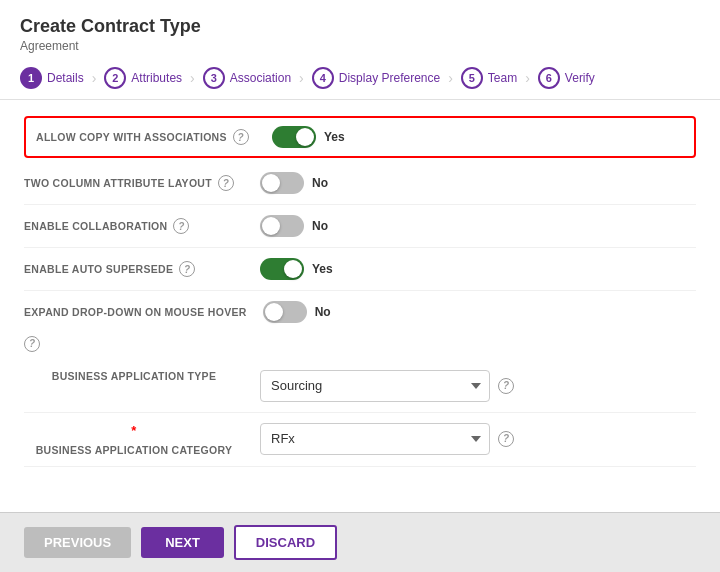  What do you see at coordinates (294, 137) in the screenshot?
I see `allow-copy-toggle` at bounding box center [294, 137].